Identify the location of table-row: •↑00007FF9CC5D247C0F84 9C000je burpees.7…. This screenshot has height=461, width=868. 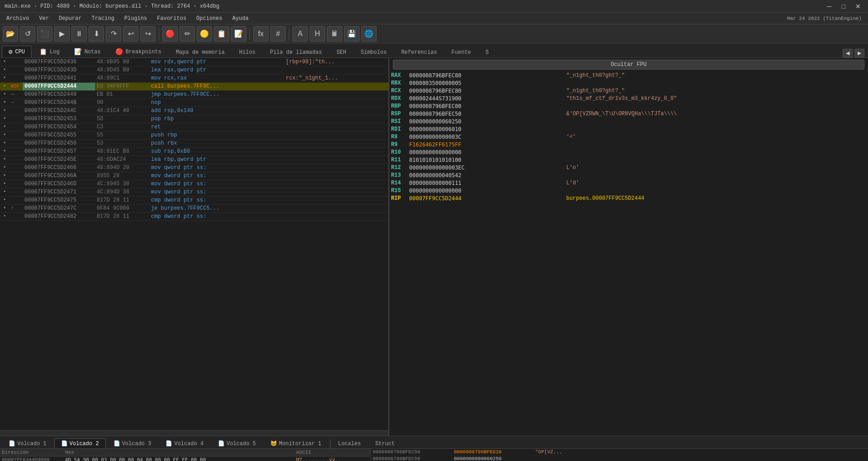
(194, 208).